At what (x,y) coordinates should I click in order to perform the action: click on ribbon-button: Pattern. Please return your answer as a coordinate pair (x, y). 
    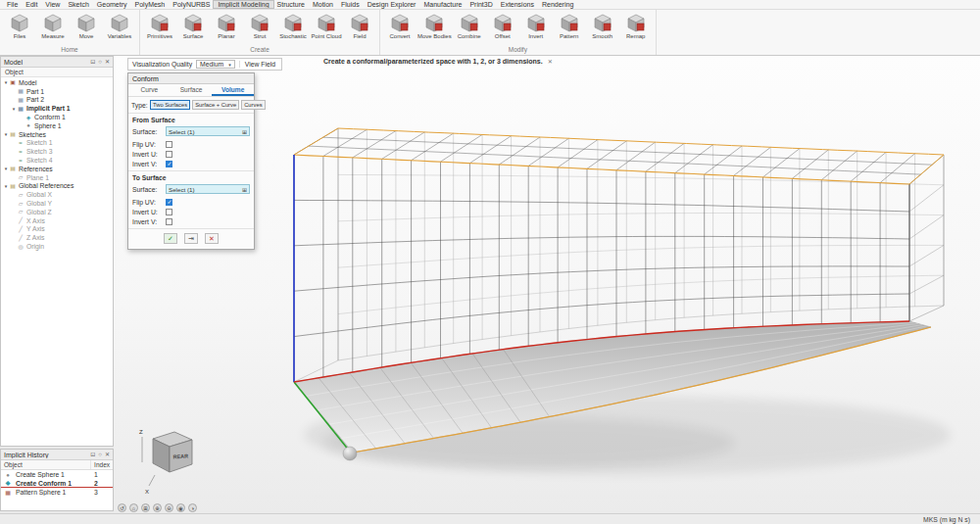
    Looking at the image, I should click on (569, 27).